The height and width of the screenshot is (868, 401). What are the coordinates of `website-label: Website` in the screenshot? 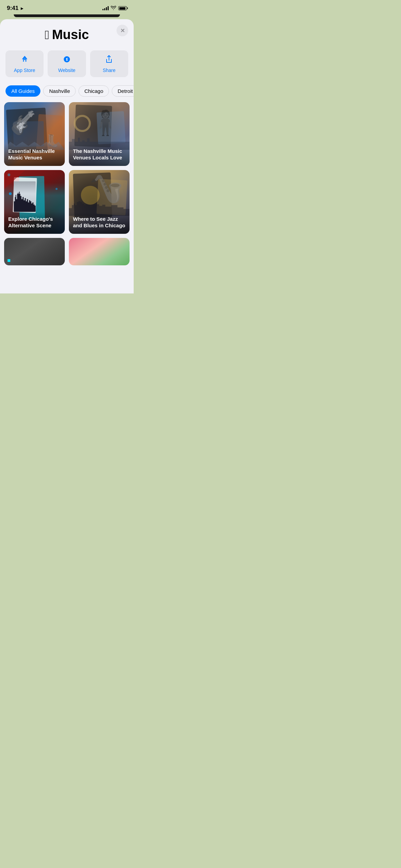 It's located at (67, 70).